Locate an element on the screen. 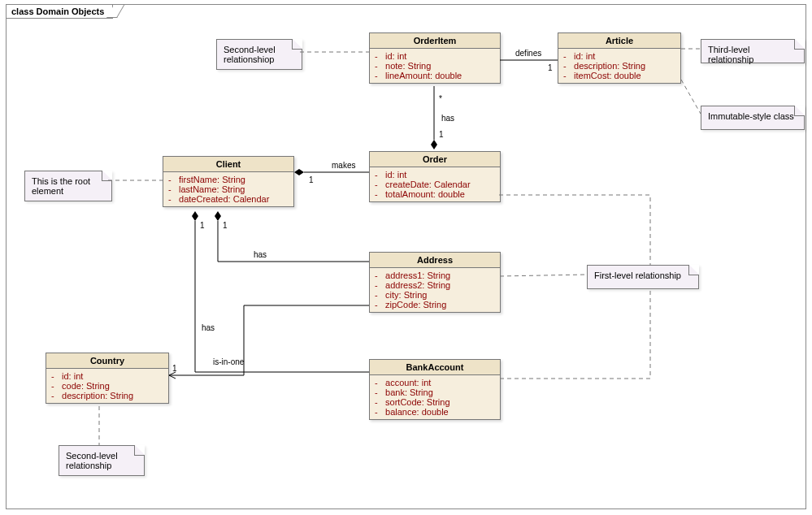 The width and height of the screenshot is (812, 515). class-title: Address is located at coordinates (435, 260).